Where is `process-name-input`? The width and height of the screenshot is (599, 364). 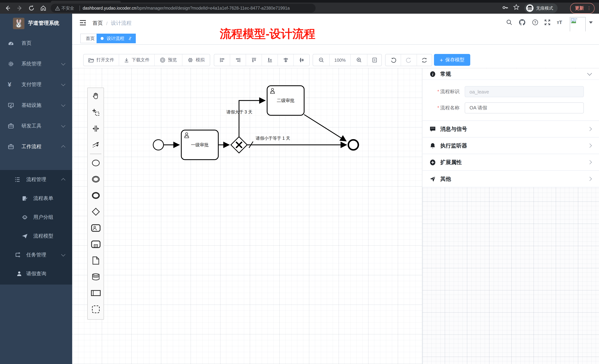 process-name-input is located at coordinates (524, 108).